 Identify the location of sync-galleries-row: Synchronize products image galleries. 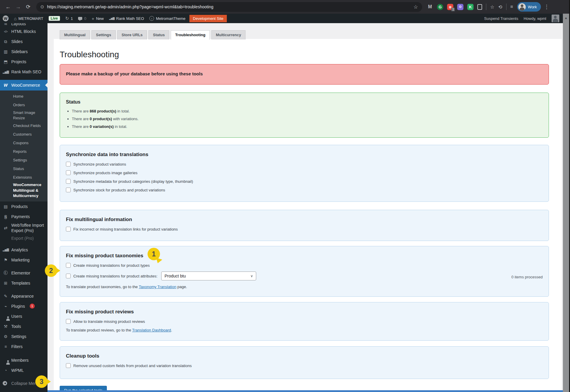
(304, 173).